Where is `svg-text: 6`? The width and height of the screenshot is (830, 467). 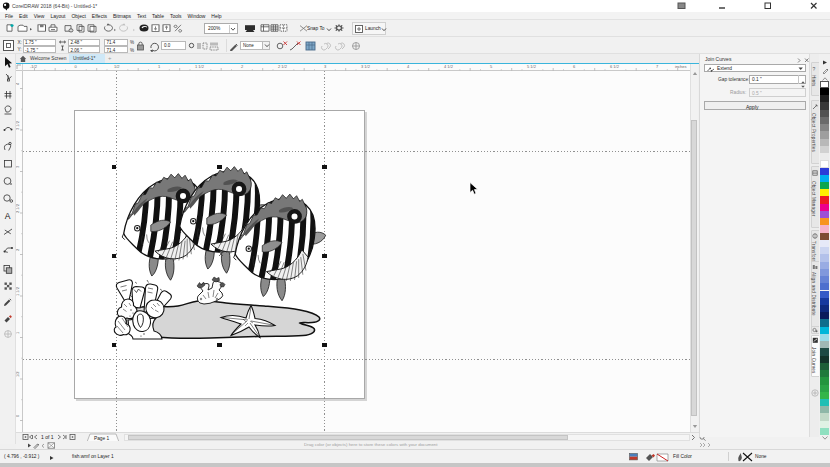
svg-text: 6 is located at coordinates (574, 66).